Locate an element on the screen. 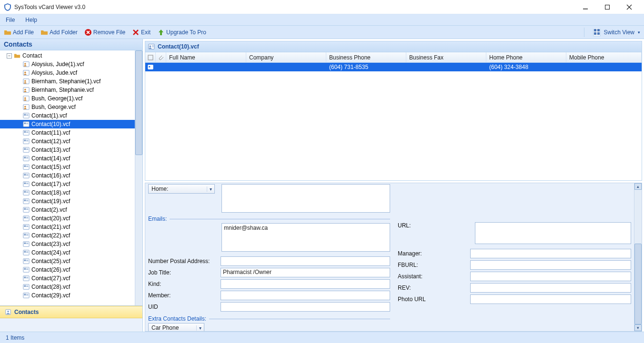  title-bar: SysTools vCard Viewer v3.0 is located at coordinates (322, 7).